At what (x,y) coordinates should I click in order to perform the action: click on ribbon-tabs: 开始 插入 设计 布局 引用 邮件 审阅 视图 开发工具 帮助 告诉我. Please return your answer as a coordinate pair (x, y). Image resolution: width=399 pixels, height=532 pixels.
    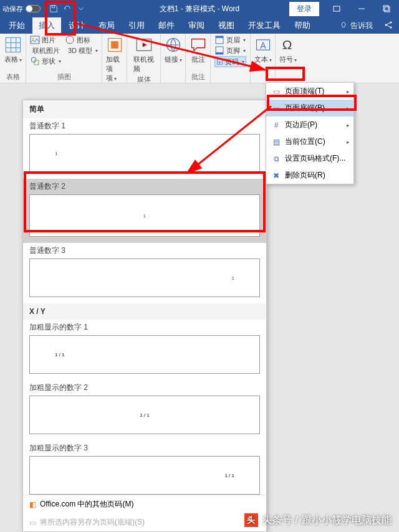
    Looking at the image, I should click on (200, 26).